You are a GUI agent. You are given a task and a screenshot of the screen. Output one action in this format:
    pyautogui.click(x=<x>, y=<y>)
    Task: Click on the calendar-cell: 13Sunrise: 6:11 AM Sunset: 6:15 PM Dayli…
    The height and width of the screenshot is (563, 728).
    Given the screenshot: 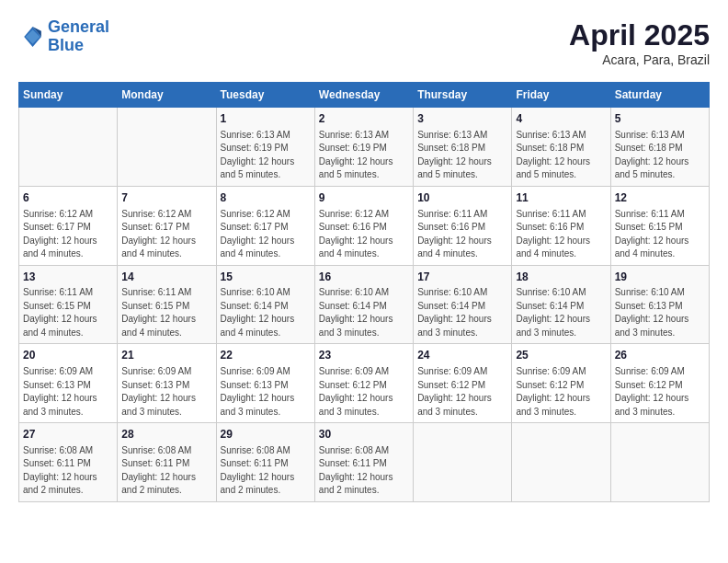 What is the action you would take?
    pyautogui.click(x=68, y=304)
    